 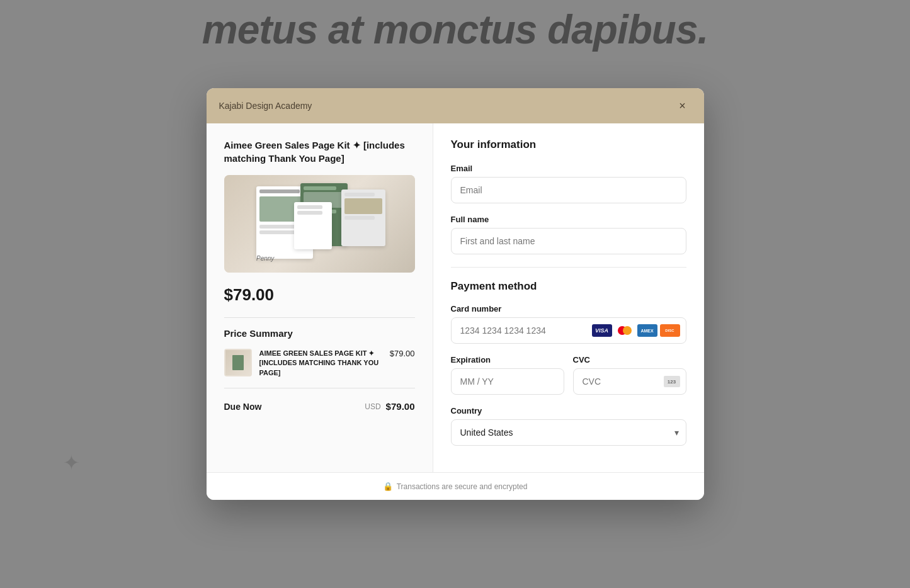 I want to click on mc-circles, so click(x=625, y=331).